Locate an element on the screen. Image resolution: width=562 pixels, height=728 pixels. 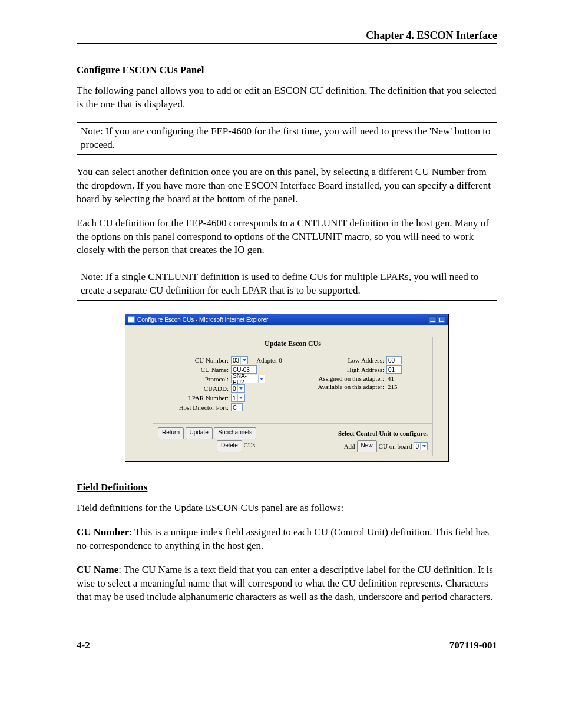
low-address-input is located at coordinates (394, 360).